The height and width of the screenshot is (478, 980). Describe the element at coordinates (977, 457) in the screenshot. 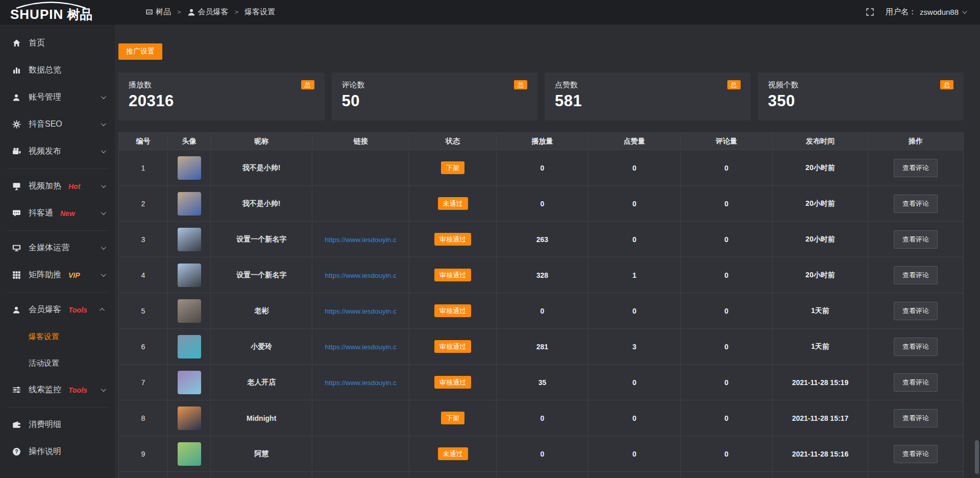

I see `scrollbar-thumb` at that location.